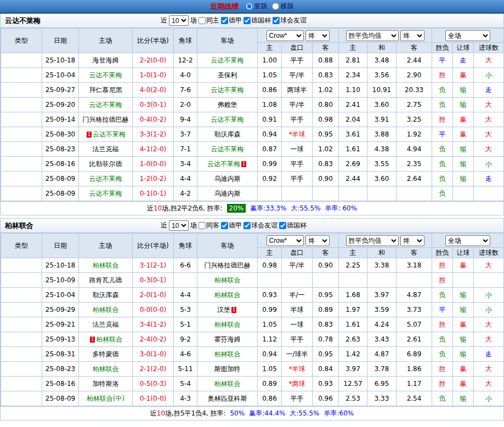 This screenshot has width=504, height=427. What do you see at coordinates (106, 90) in the screenshot?
I see `team-link: 拜仁慕尼黑` at bounding box center [106, 90].